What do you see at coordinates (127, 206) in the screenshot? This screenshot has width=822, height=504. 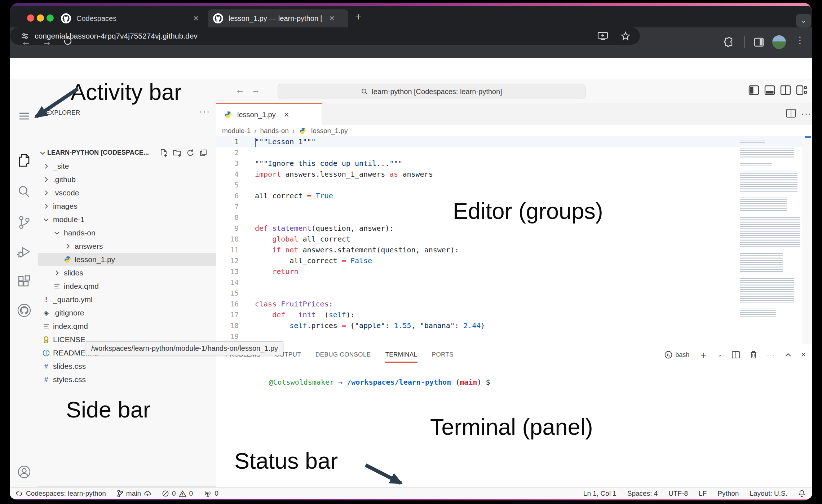 I see `tree-item-images: images` at bounding box center [127, 206].